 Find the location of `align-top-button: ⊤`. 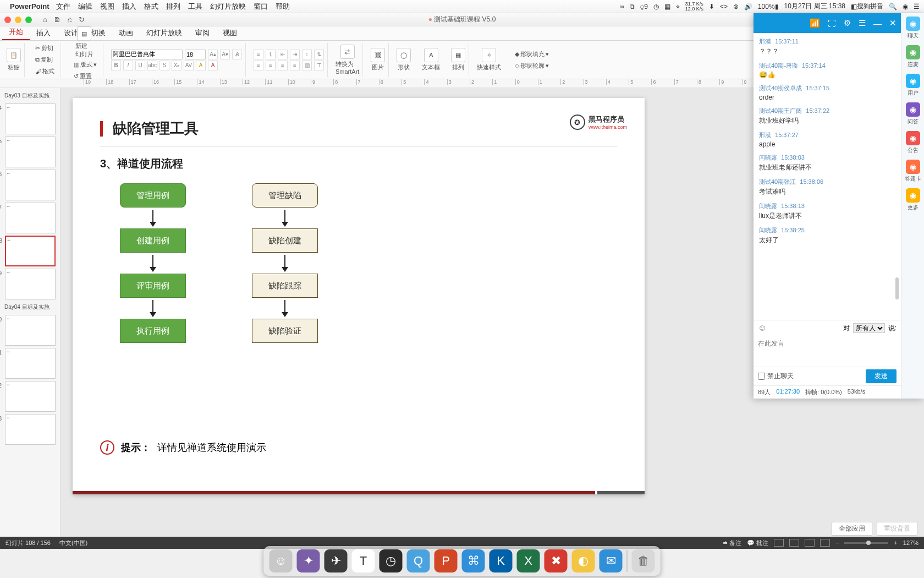

align-top-button: ⊤ is located at coordinates (319, 66).